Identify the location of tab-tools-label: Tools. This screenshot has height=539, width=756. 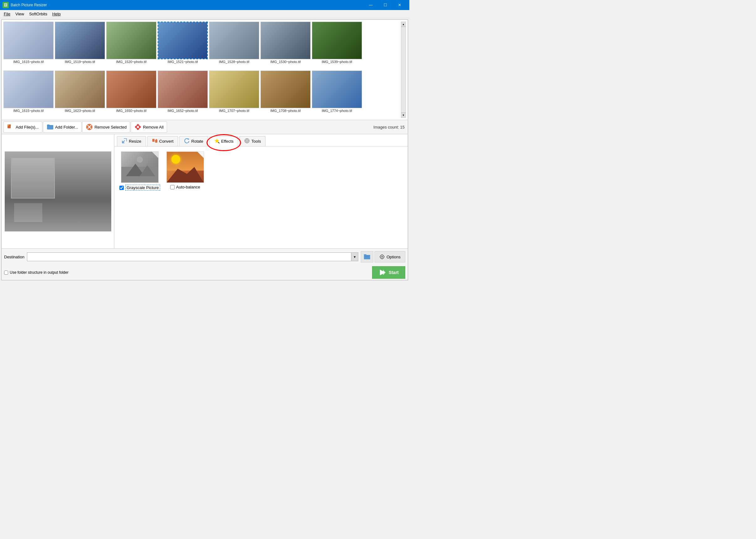
(256, 141).